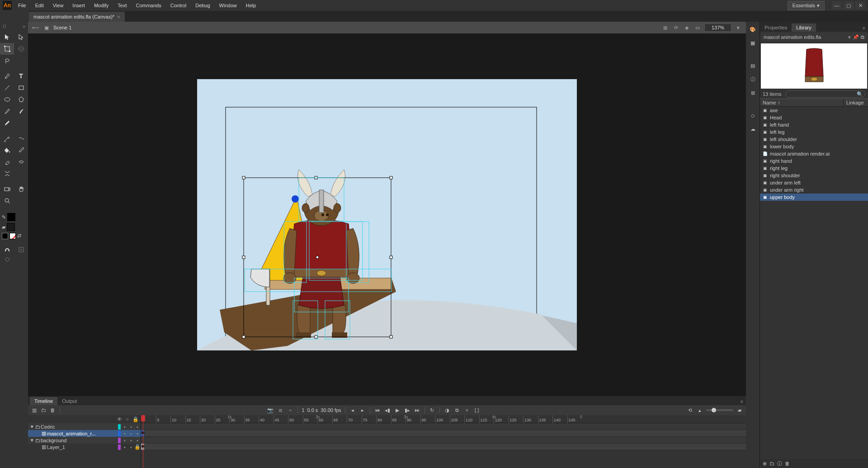  What do you see at coordinates (119, 419) in the screenshot?
I see `visibility-header-icon: 👁` at bounding box center [119, 419].